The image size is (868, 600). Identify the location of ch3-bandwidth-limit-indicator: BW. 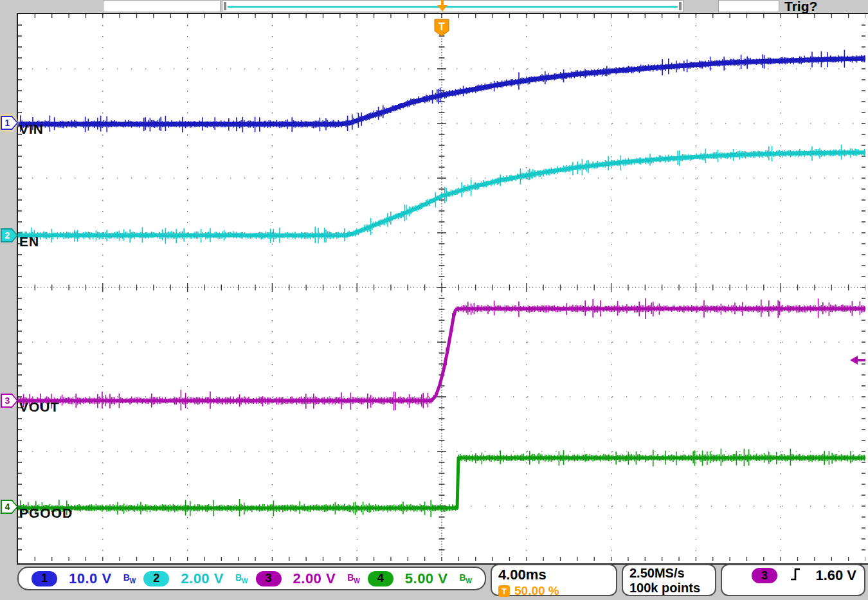
(354, 579).